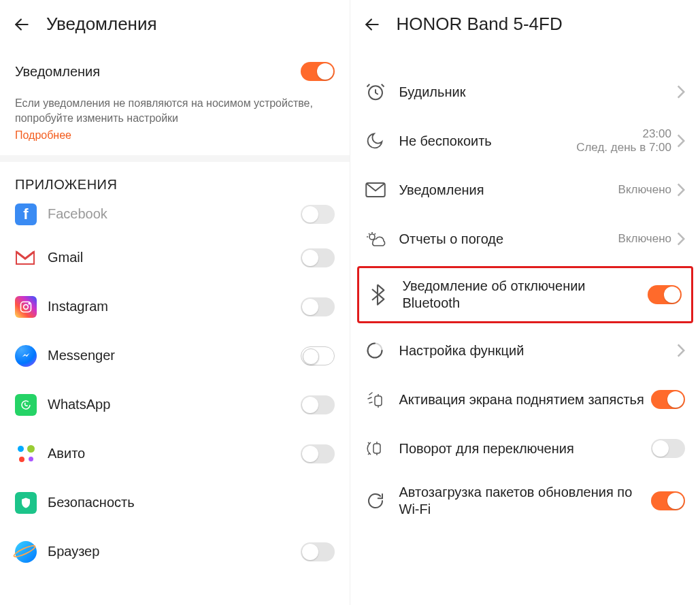  I want to click on moon-icon, so click(380, 141).